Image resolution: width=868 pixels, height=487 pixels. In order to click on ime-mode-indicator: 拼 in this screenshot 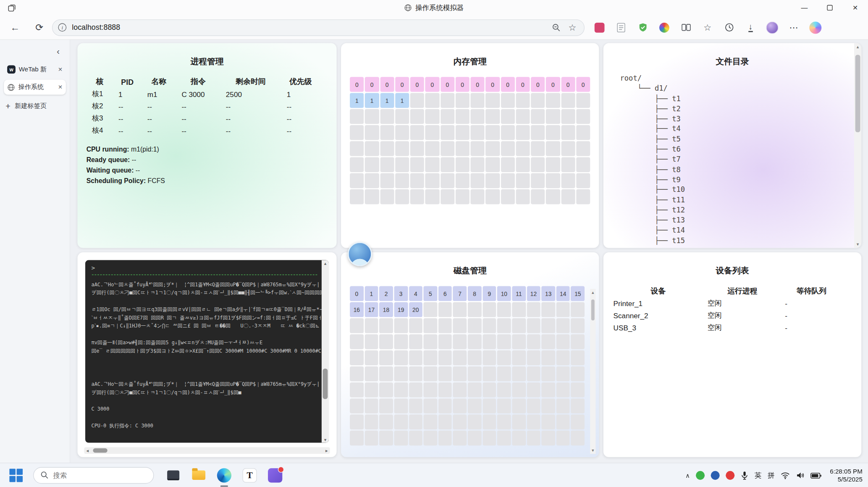, I will do `click(771, 475)`.